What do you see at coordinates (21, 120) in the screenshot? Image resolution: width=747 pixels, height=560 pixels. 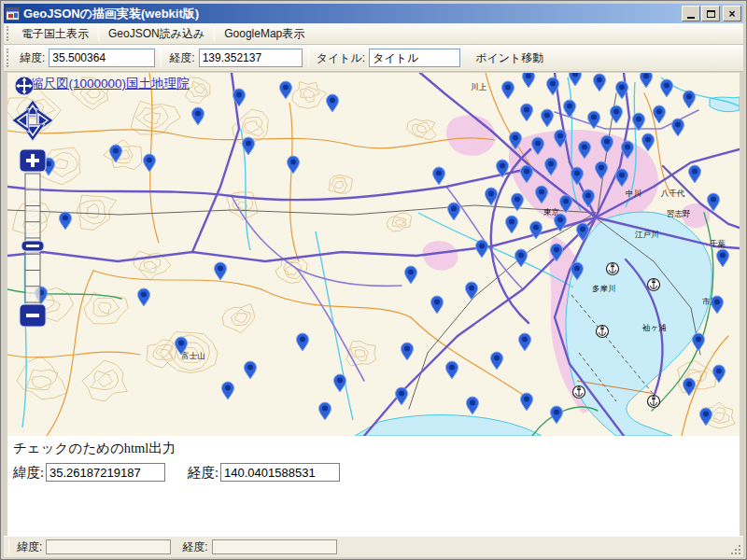 I see `pan-left-button` at bounding box center [21, 120].